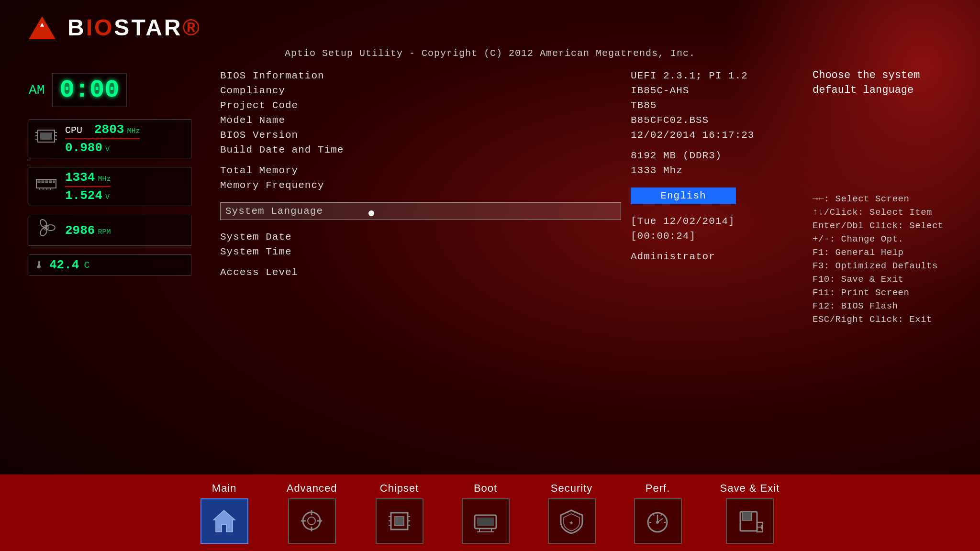 The image size is (980, 551). I want to click on bios-memfreq-key: Memory Frequency, so click(287, 186).